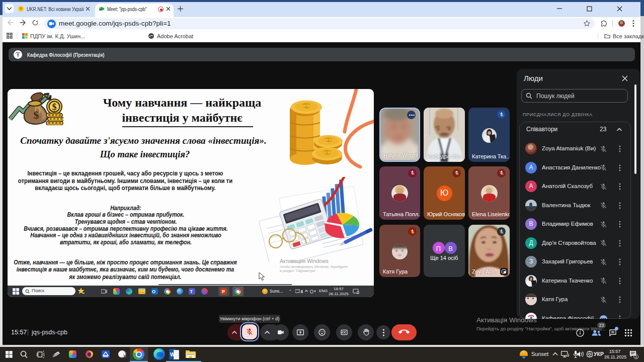 The height and width of the screenshot is (362, 644). I want to click on svg-text: 1, so click(636, 357).